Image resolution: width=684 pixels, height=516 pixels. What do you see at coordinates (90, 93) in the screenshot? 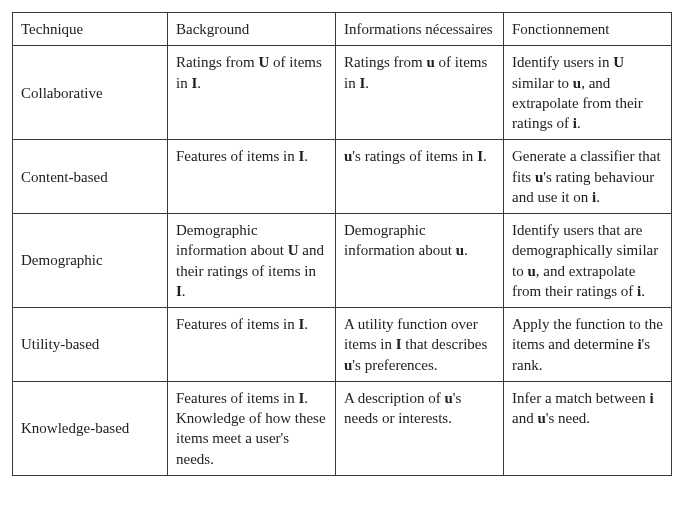
I see `cell-technique: Collaborative` at bounding box center [90, 93].